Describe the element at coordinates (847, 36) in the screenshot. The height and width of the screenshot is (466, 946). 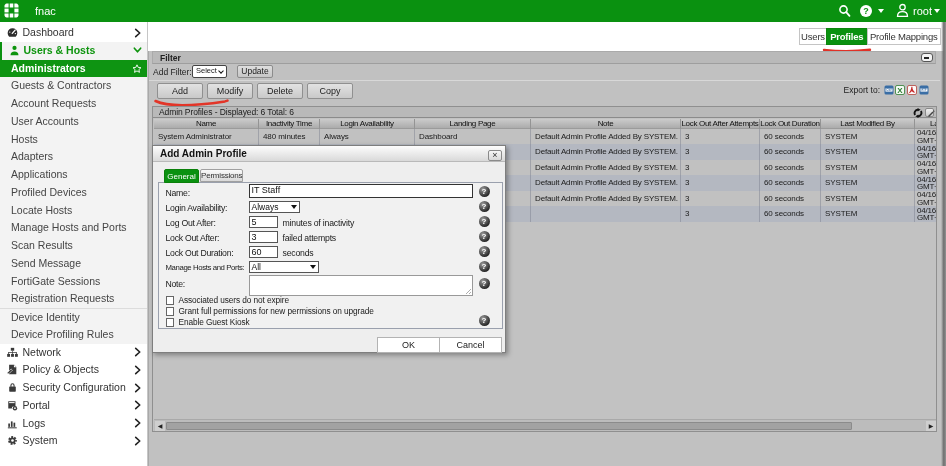
I see `tab-profiles: Profiles` at that location.